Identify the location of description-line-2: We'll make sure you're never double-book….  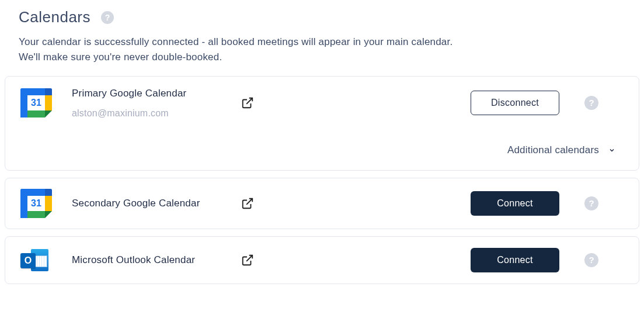
(322, 57).